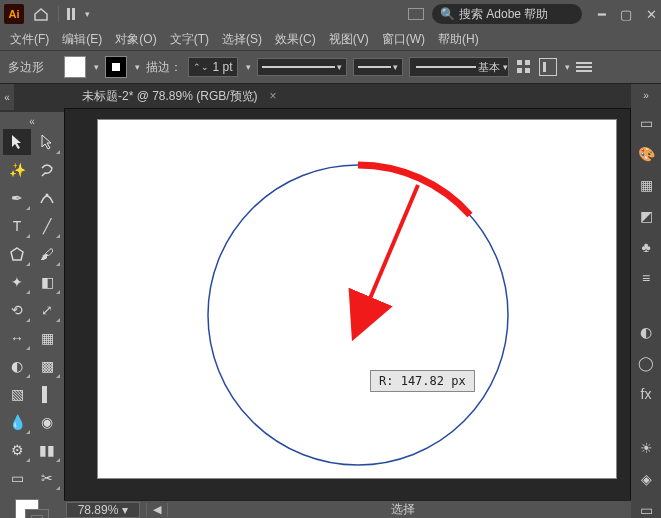 The image size is (661, 518). Describe the element at coordinates (47, 254) in the screenshot. I see `paintbrush-tool: 🖌` at that location.